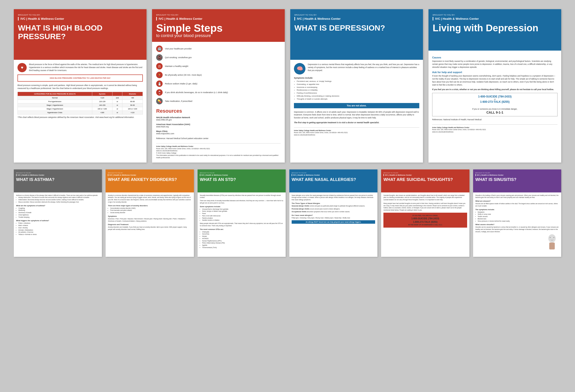 This screenshot has width=575, height=392. Describe the element at coordinates (80, 109) in the screenshot. I see `table-row: Stage 2 Hypertension160 or >160or100 or …` at that location.